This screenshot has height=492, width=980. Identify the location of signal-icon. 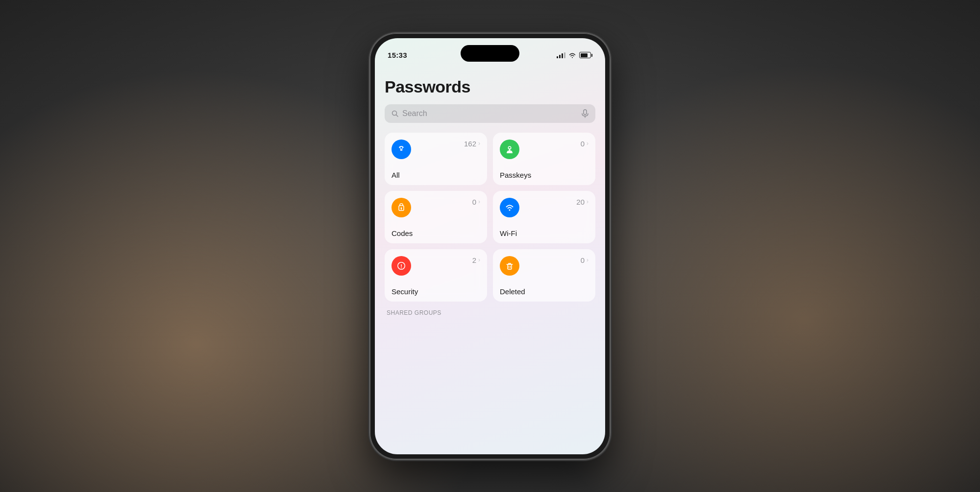
(561, 55).